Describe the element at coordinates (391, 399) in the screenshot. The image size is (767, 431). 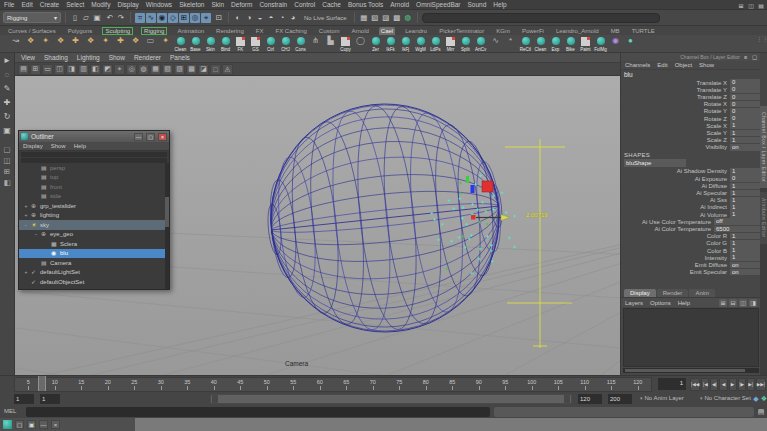
I see `range-slider-track` at that location.